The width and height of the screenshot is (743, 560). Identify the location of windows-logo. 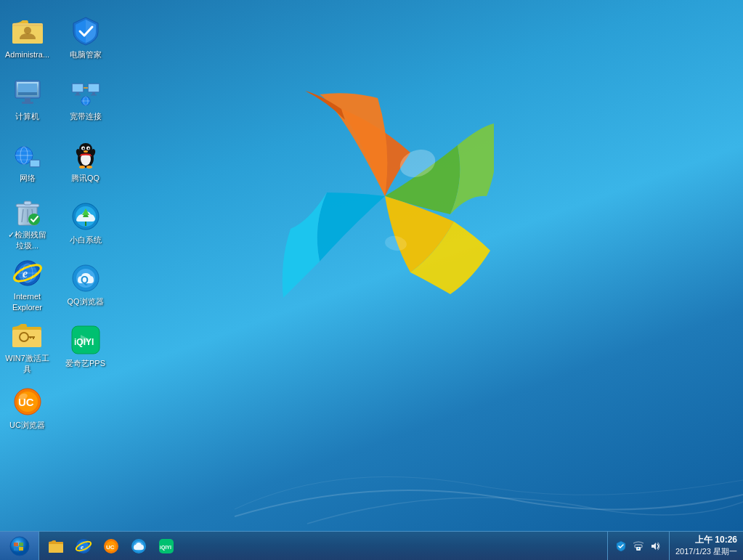
(385, 196).